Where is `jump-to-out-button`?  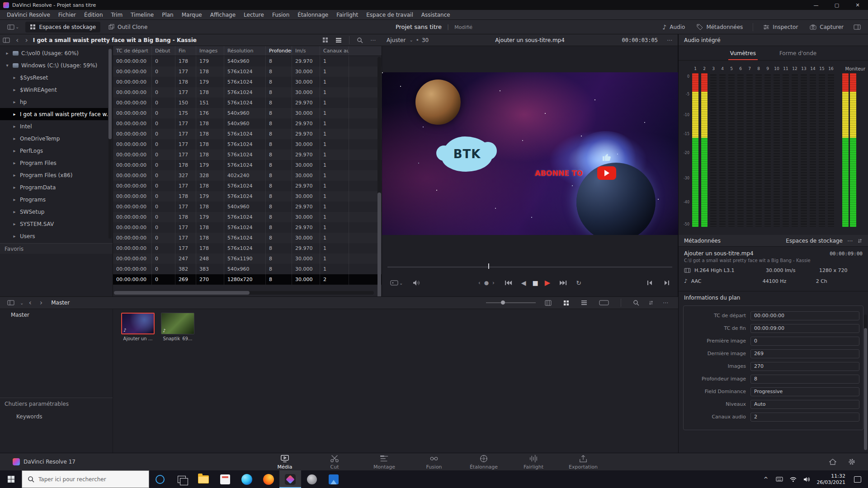 jump-to-out-button is located at coordinates (666, 283).